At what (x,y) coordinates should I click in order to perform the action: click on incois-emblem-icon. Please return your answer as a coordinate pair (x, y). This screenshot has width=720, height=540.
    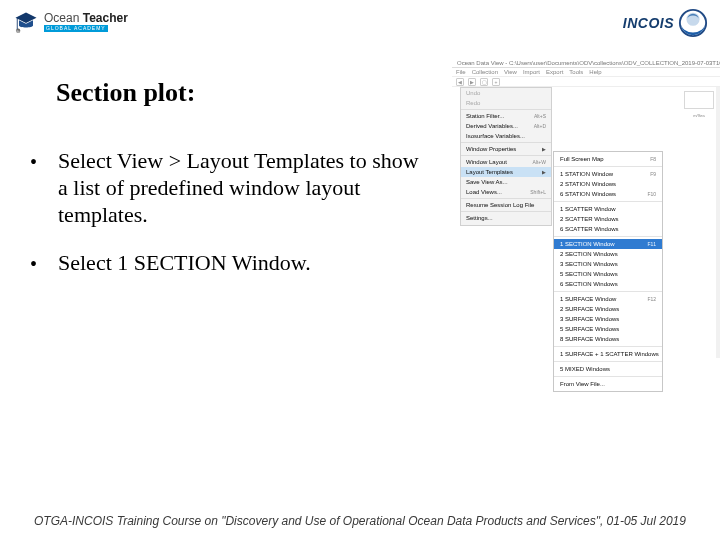
    Looking at the image, I should click on (693, 23).